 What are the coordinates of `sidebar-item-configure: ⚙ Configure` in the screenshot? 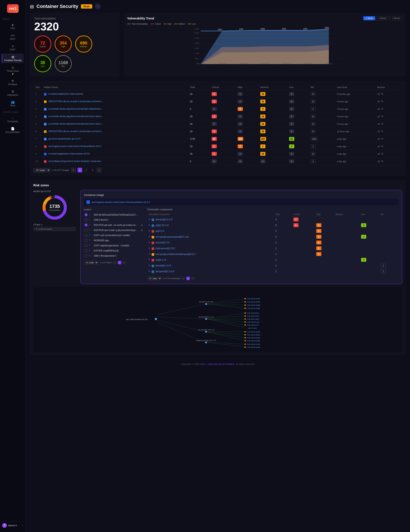 It's located at (13, 82).